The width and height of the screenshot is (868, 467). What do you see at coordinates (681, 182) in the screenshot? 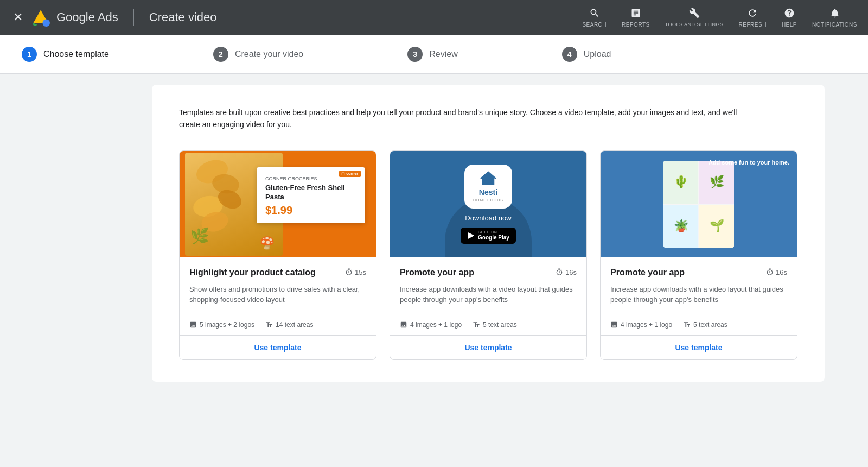
I see `plant-cell-1: 🌵` at bounding box center [681, 182].